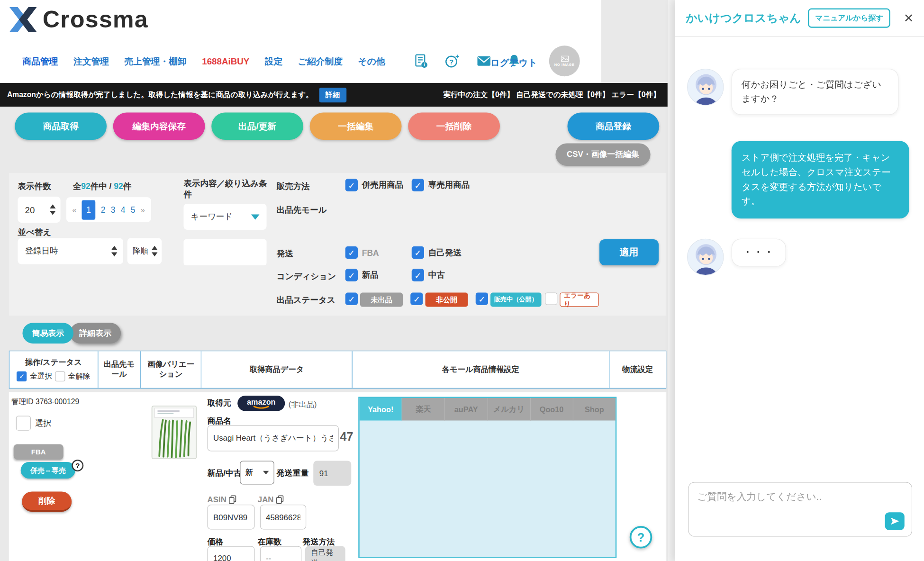 The width and height of the screenshot is (924, 561). What do you see at coordinates (332, 474) in the screenshot?
I see `shipping-weight-field: 91` at bounding box center [332, 474].